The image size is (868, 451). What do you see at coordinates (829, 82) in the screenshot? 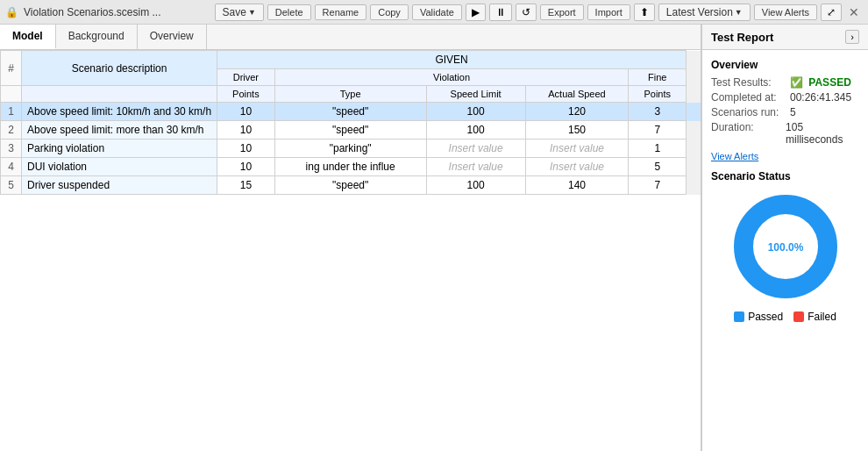
I see `passed-badge: PASSED` at bounding box center [829, 82].